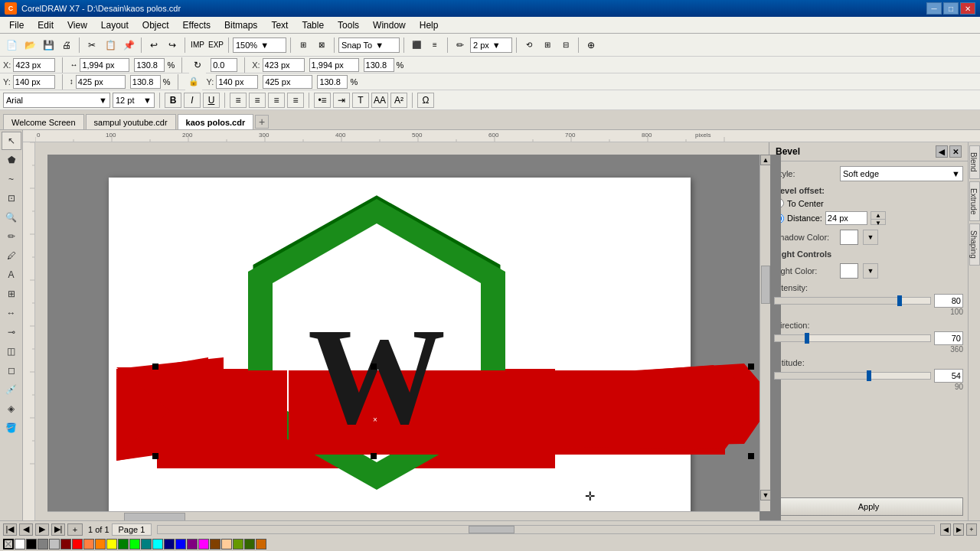 This screenshot has width=980, height=551. What do you see at coordinates (129, 45) in the screenshot?
I see `paste-button: 📌` at bounding box center [129, 45].